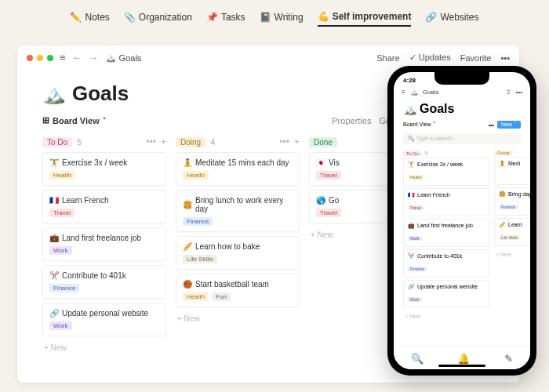 The image size is (549, 392). Describe the element at coordinates (130, 58) in the screenshot. I see `crumb-title: Goals` at that location.